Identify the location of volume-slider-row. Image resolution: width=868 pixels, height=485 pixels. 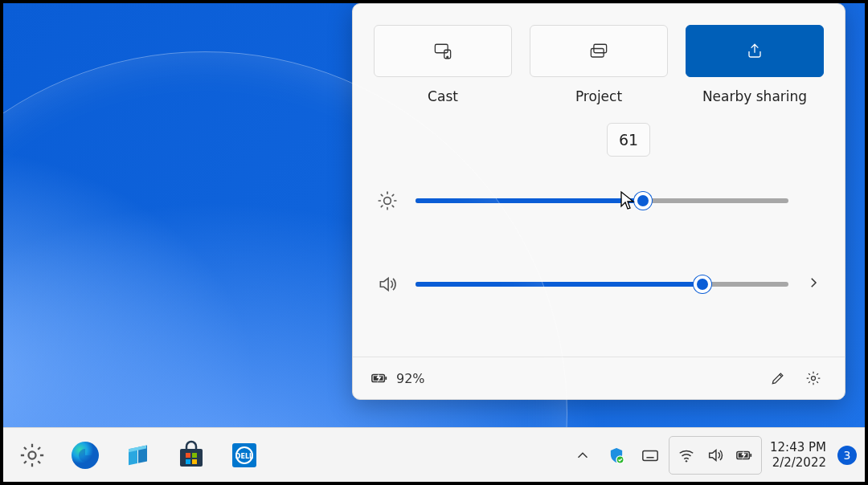
(599, 284).